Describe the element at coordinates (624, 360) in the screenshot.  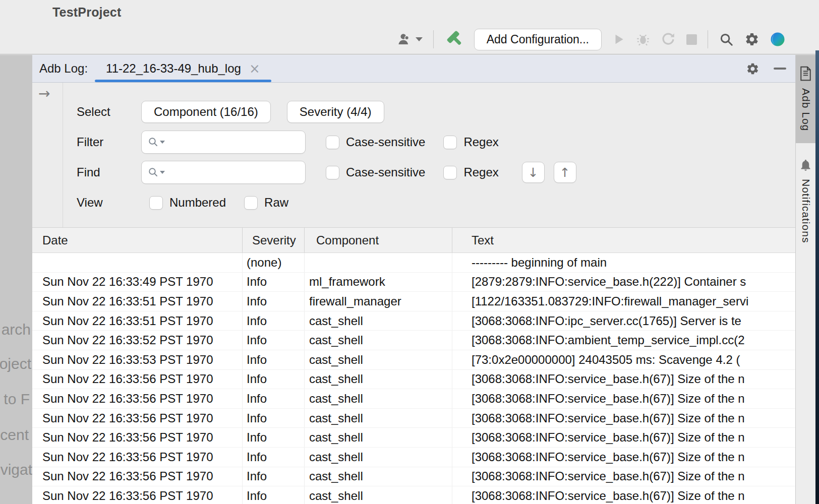
I see `cell-text: [73:0x2e00000000] 24043505 ms: Scavenge …` at that location.